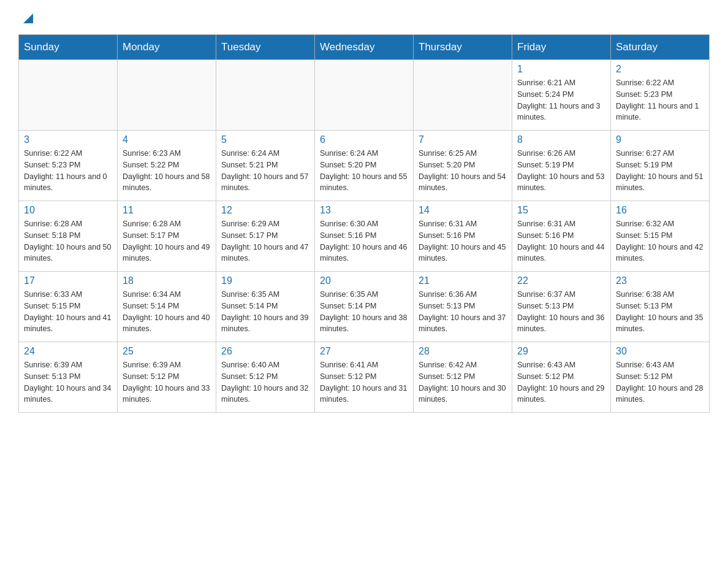 This screenshot has height=563, width=728. Describe the element at coordinates (68, 312) in the screenshot. I see `day-info: Sunrise: 6:33 AMSunset: 5:15 PMDaylight:…` at that location.